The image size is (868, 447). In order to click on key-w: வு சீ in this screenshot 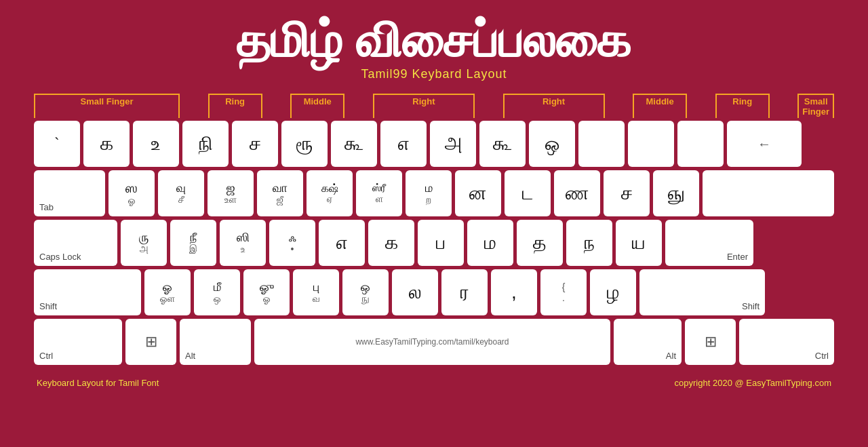, I will do `click(181, 193)`.